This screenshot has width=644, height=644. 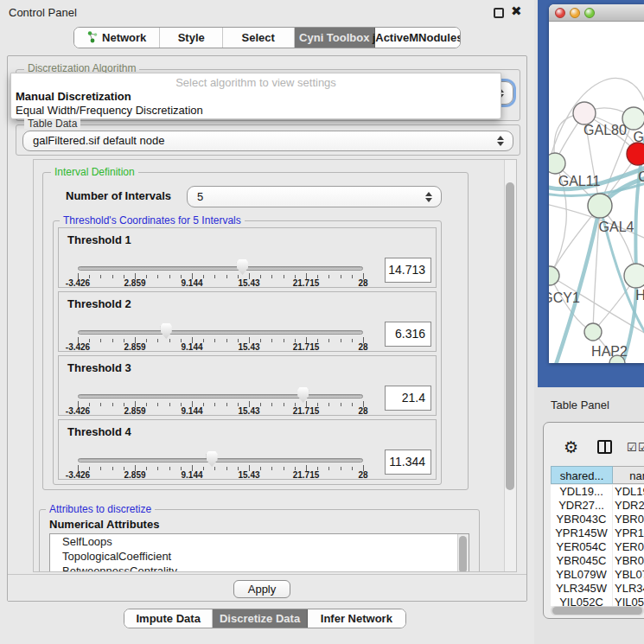 What do you see at coordinates (268, 141) in the screenshot?
I see `table-data-combo: galFiltered.sif default node` at bounding box center [268, 141].